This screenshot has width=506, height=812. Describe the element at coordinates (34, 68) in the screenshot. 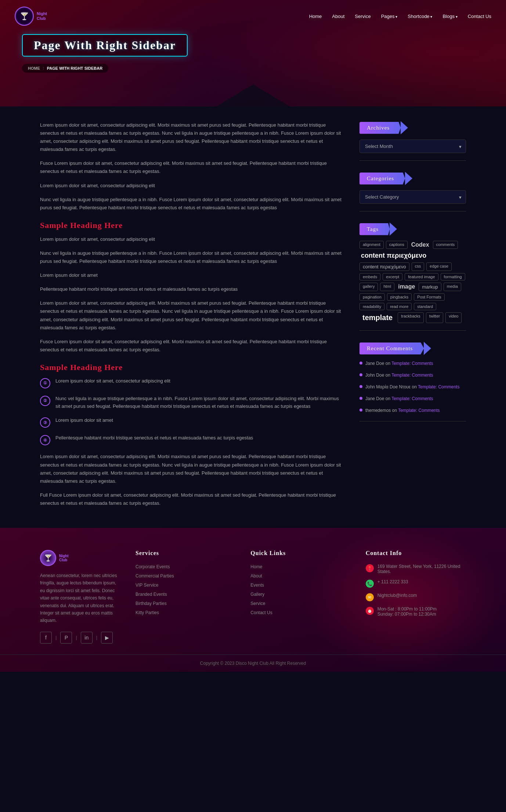

I see `breadcrumb-home: HOME` at that location.